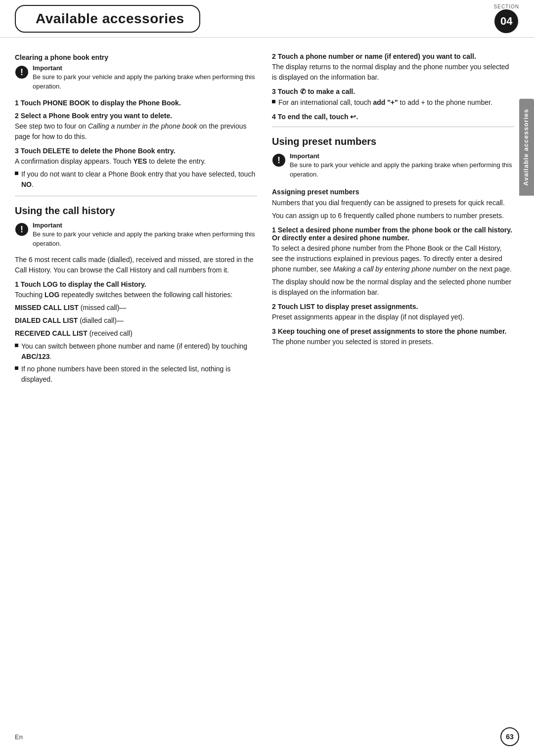 The image size is (534, 756). Describe the element at coordinates (393, 56) in the screenshot. I see `step-touch-title: 2 Touch a phone number or name (if enter…` at that location.